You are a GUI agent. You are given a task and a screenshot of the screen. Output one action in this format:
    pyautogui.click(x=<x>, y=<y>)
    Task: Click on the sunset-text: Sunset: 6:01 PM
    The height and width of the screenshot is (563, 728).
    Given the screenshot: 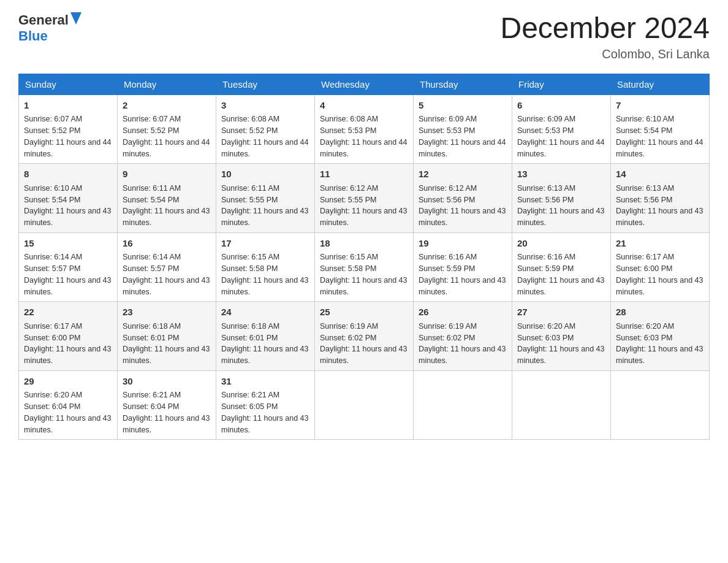 What is the action you would take?
    pyautogui.click(x=265, y=339)
    